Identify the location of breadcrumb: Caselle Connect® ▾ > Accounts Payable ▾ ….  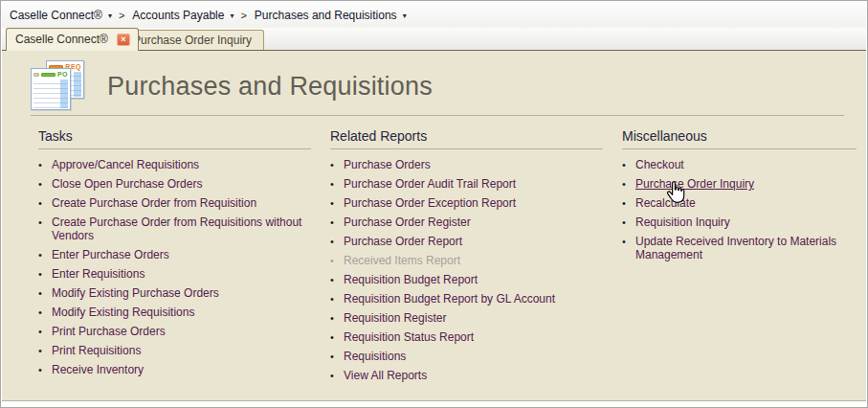
(434, 15).